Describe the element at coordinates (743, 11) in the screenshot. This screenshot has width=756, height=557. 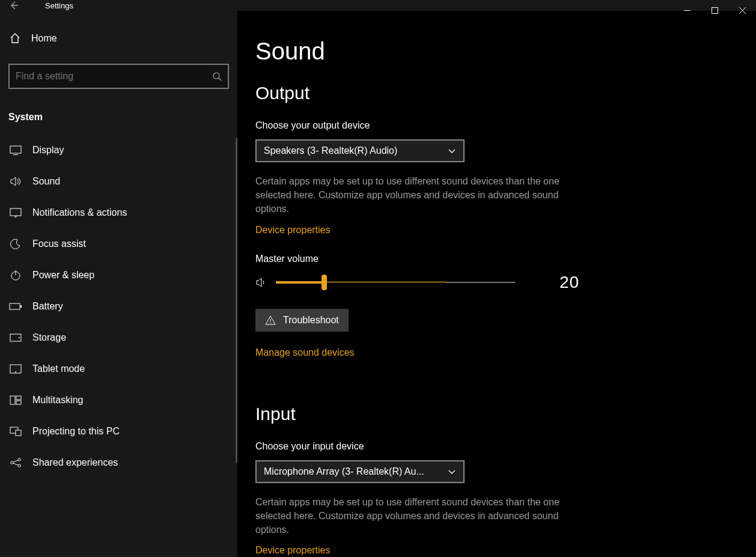
I see `close-icon` at that location.